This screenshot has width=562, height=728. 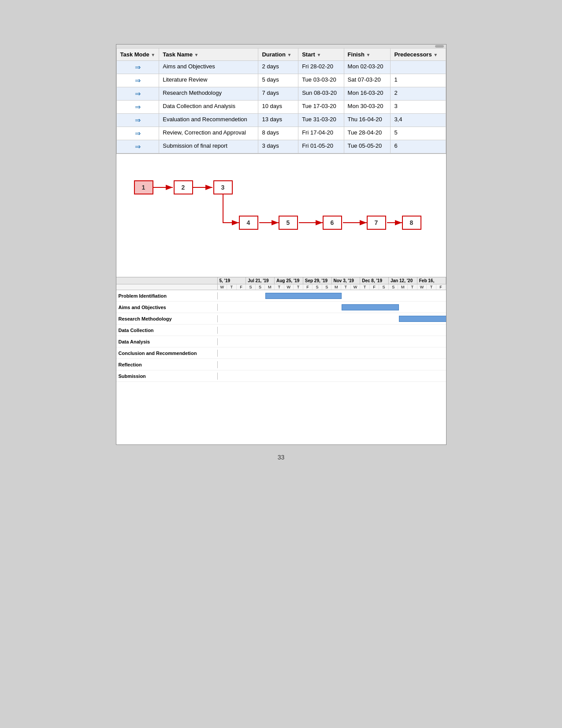 What do you see at coordinates (418, 94) in the screenshot?
I see `predecessors-cell: 2` at bounding box center [418, 94].